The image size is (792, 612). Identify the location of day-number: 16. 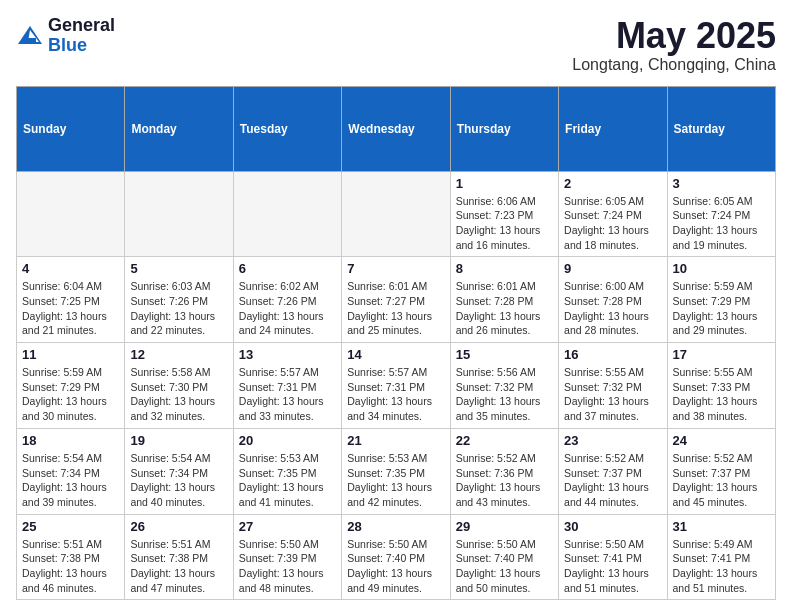
(612, 354).